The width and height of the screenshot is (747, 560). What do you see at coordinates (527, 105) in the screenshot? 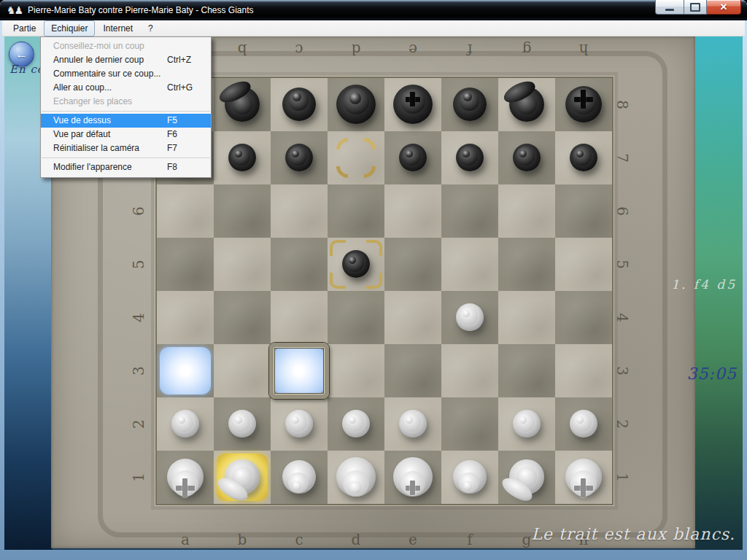
I see `piece-black-knight-g8` at bounding box center [527, 105].